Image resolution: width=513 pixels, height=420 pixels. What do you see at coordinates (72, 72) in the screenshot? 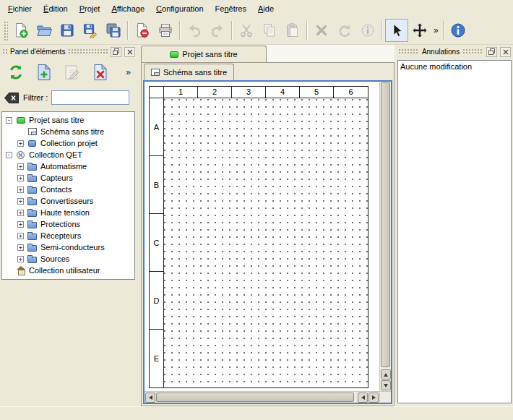
I see `edit-element-button` at bounding box center [72, 72].